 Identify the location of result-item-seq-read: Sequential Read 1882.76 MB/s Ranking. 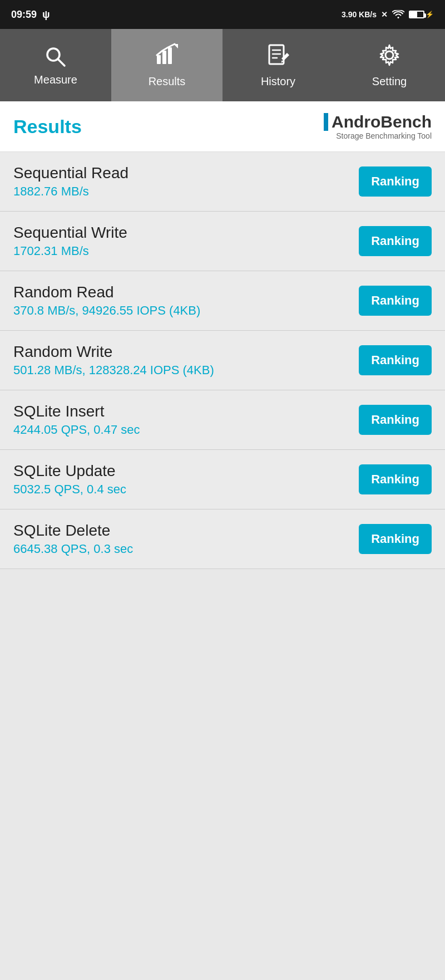
(222, 182).